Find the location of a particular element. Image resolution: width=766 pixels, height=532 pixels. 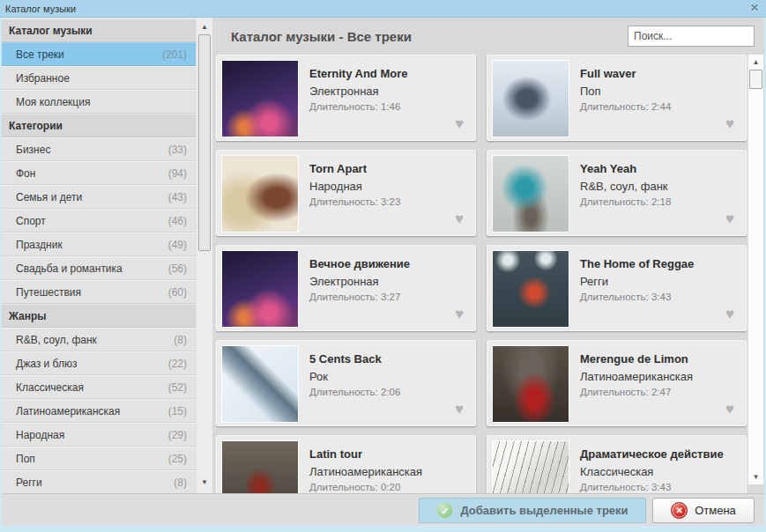

sidebar-item-label: Фон is located at coordinates (88, 174).